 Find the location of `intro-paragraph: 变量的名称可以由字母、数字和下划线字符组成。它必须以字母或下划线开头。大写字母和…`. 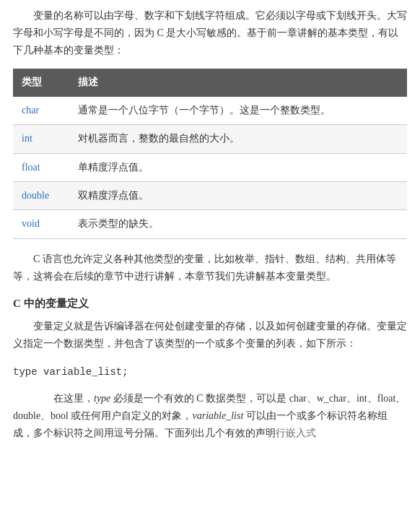

intro-paragraph: 变量的名称可以由字母、数字和下划线字符组成。它必须以字母或下划线开头。大写字母和… is located at coordinates (210, 33).